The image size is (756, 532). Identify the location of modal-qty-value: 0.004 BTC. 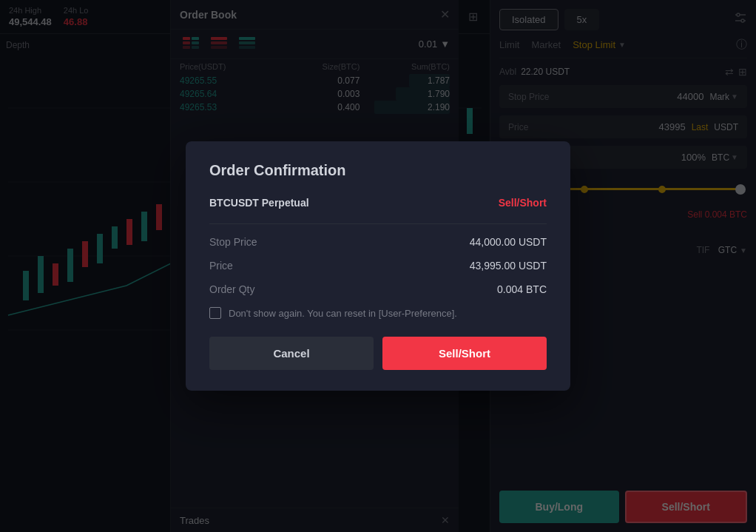
(522, 289).